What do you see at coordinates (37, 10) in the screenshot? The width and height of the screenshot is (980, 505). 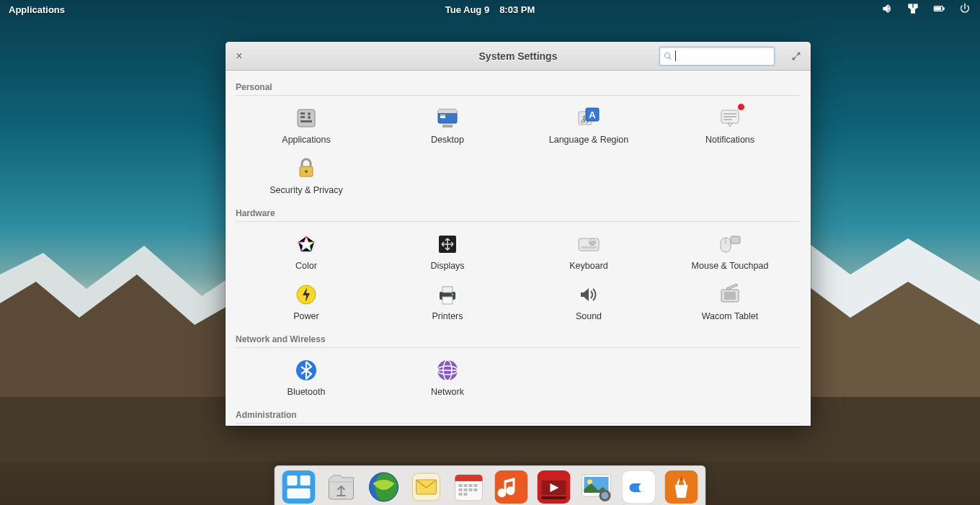 I see `applications-menu: Applications` at bounding box center [37, 10].